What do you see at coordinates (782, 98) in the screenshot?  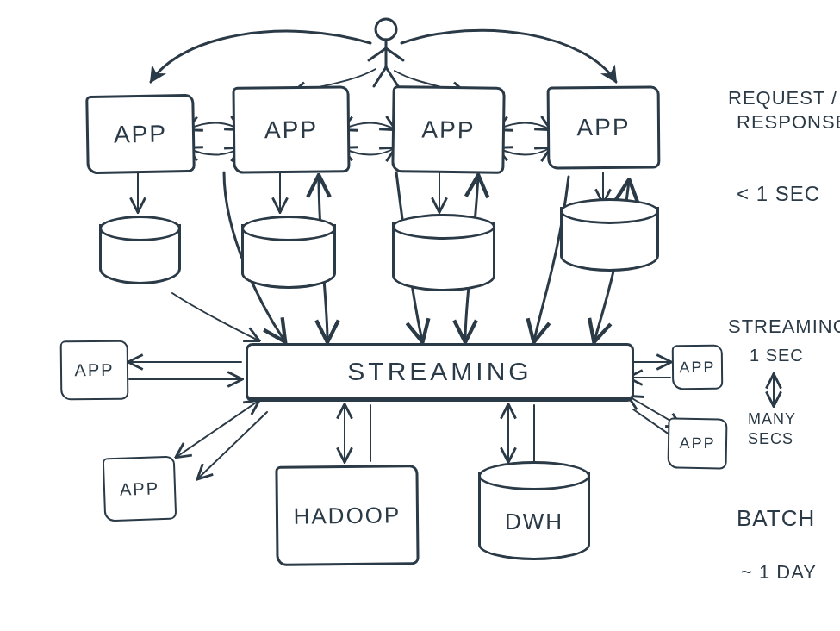 I see `note-request: REQUEST /` at bounding box center [782, 98].